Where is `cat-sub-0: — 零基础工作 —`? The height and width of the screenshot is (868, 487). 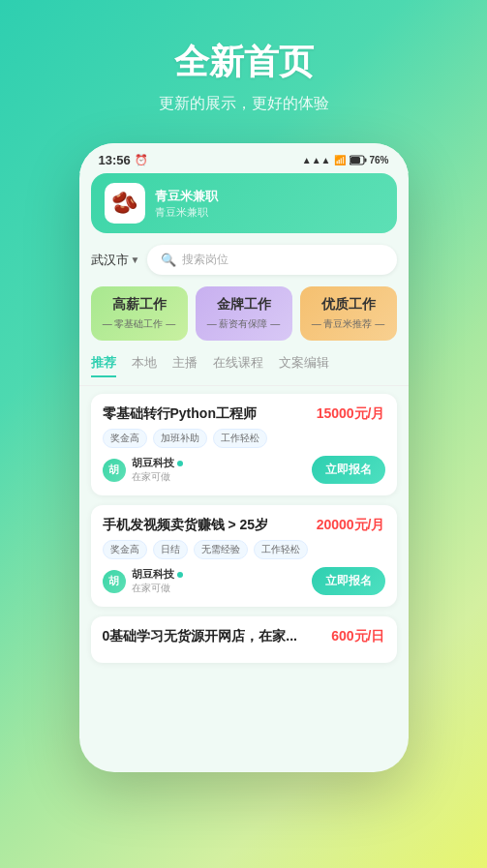 cat-sub-0: — 零基础工作 — is located at coordinates (139, 324).